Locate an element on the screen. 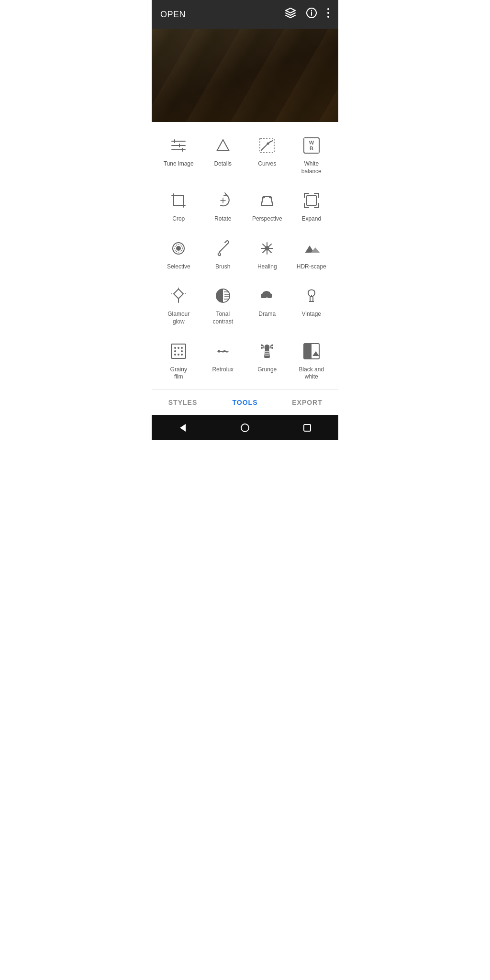 The height and width of the screenshot is (980, 490). tool-drama: Drama is located at coordinates (267, 304).